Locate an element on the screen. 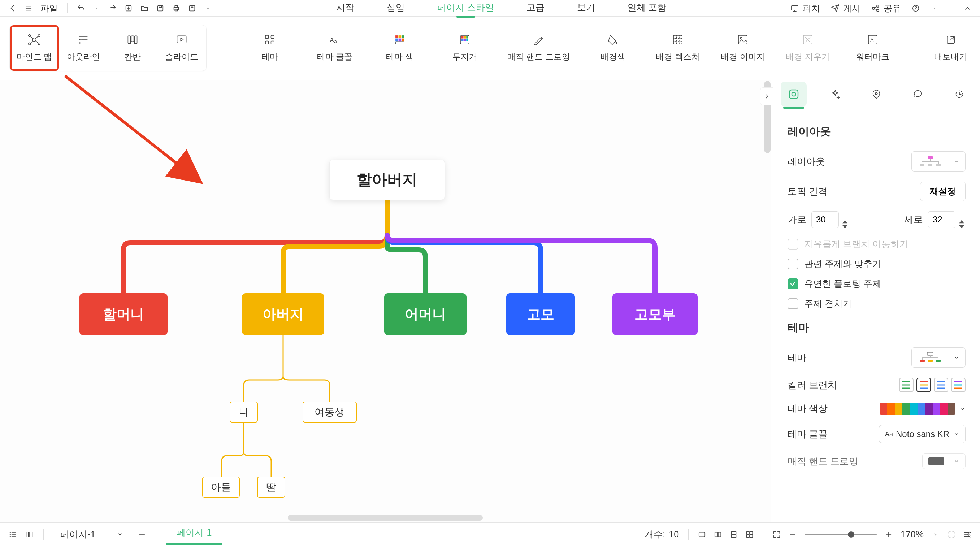 The width and height of the screenshot is (980, 546). panel-collapse-button is located at coordinates (767, 97).